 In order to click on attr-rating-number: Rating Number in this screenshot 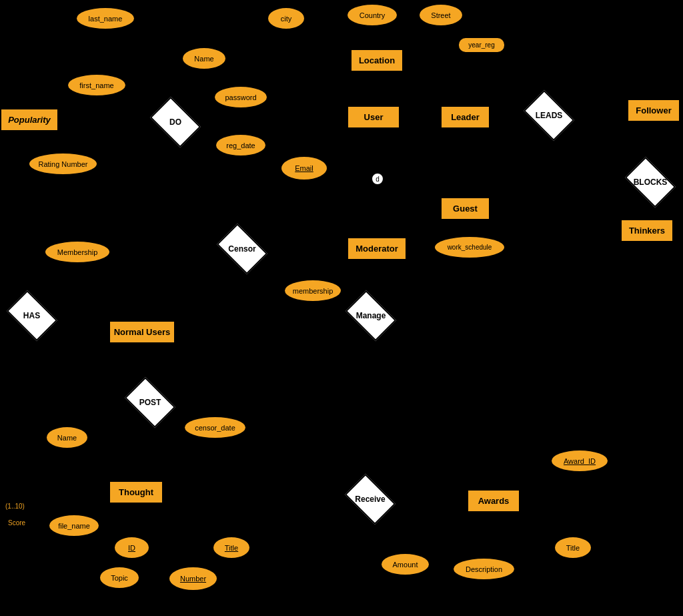, I will do `click(63, 164)`.